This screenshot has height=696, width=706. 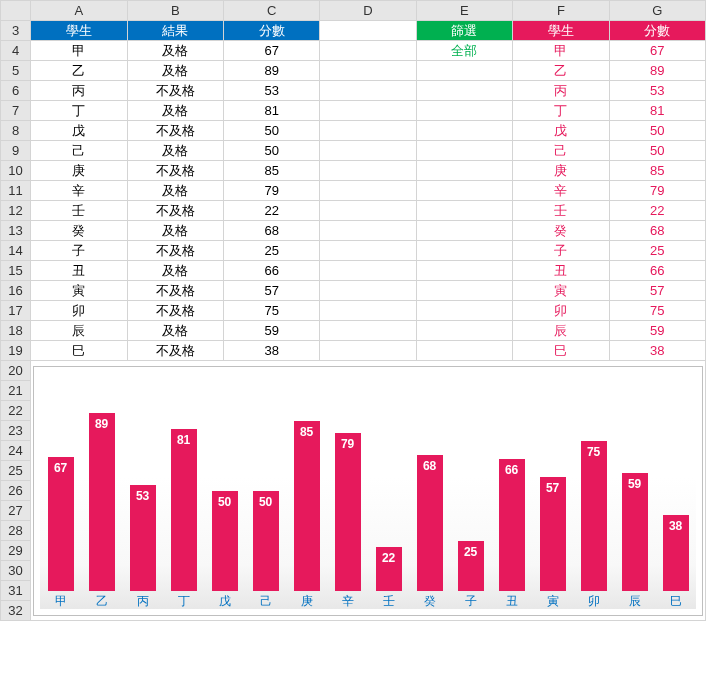 What do you see at coordinates (79, 131) in the screenshot?
I see `cell-student: 戊` at bounding box center [79, 131].